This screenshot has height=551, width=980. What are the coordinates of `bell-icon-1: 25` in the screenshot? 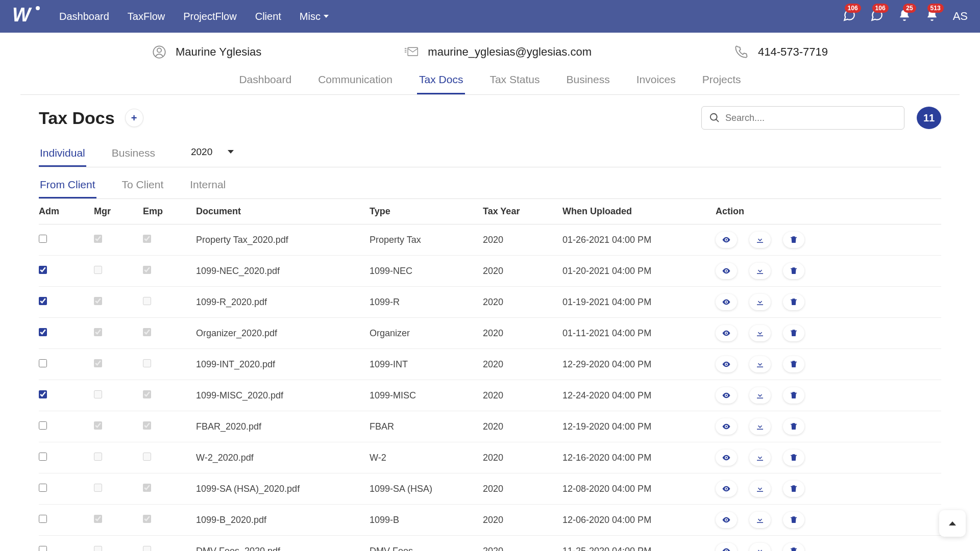 It's located at (904, 16).